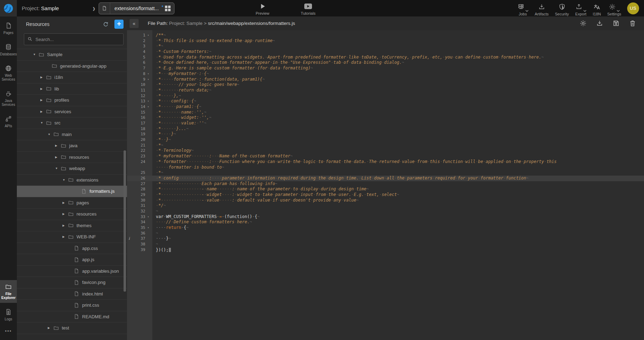  I want to click on code-line-24: 24 ·*·formatter·········:···Function·whe…, so click(385, 162).